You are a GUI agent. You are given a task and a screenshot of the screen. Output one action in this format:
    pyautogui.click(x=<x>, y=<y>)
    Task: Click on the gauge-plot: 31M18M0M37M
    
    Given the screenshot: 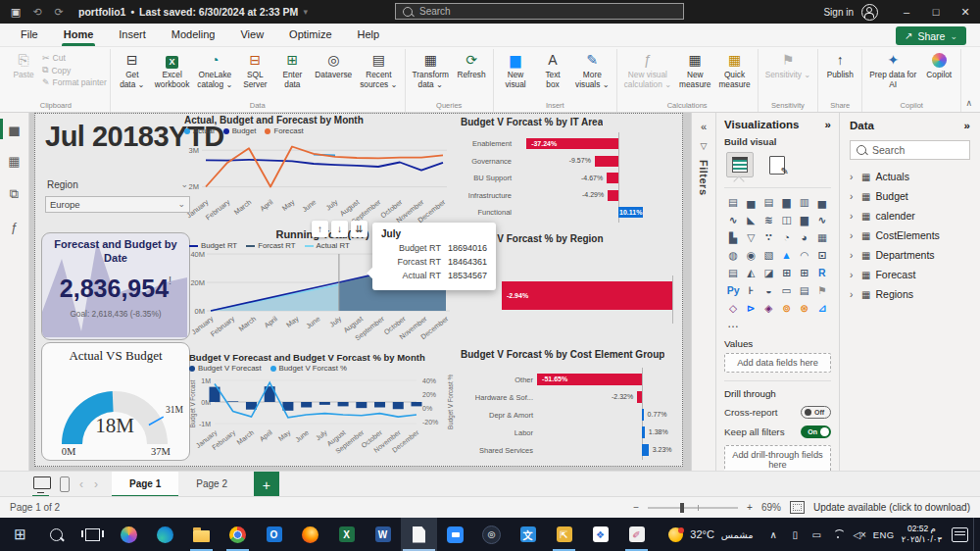 What is the action you would take?
    pyautogui.click(x=115, y=412)
    